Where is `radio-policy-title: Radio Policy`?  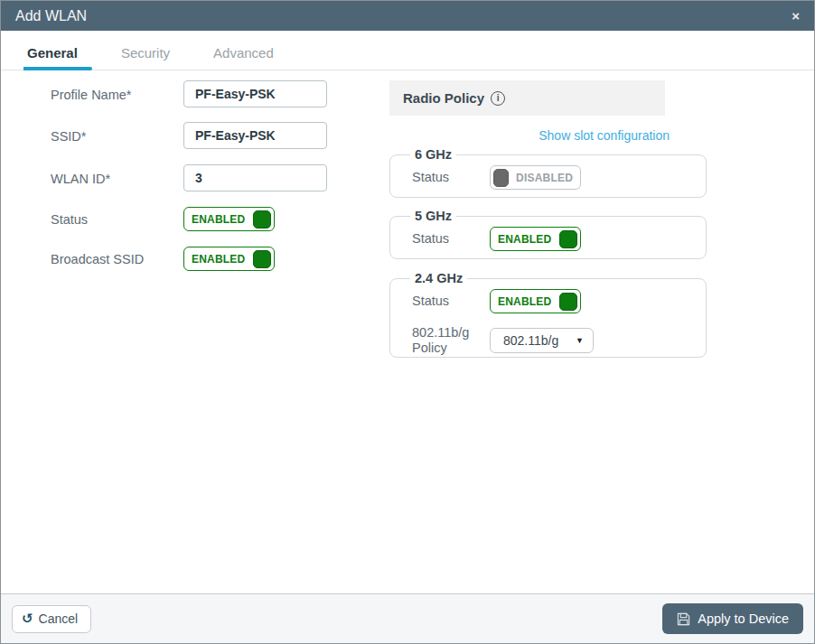 radio-policy-title: Radio Policy is located at coordinates (444, 98).